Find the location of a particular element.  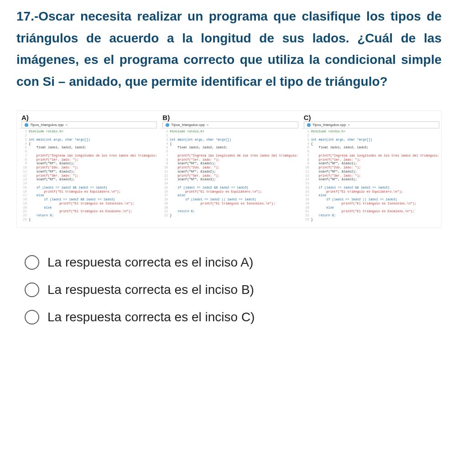

option-a-text: La respuesta correcta es el inciso A) is located at coordinates (151, 262).